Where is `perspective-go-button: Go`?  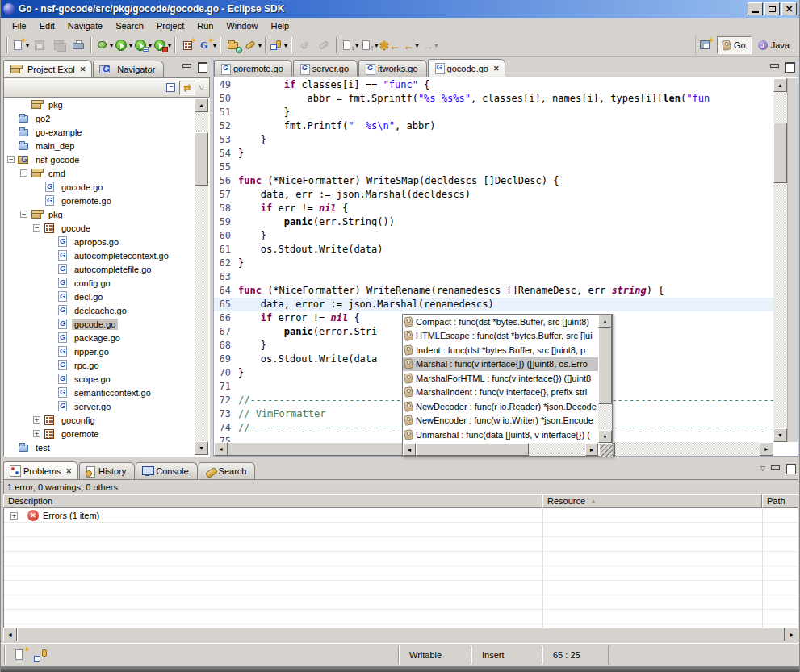
perspective-go-button: Go is located at coordinates (735, 45).